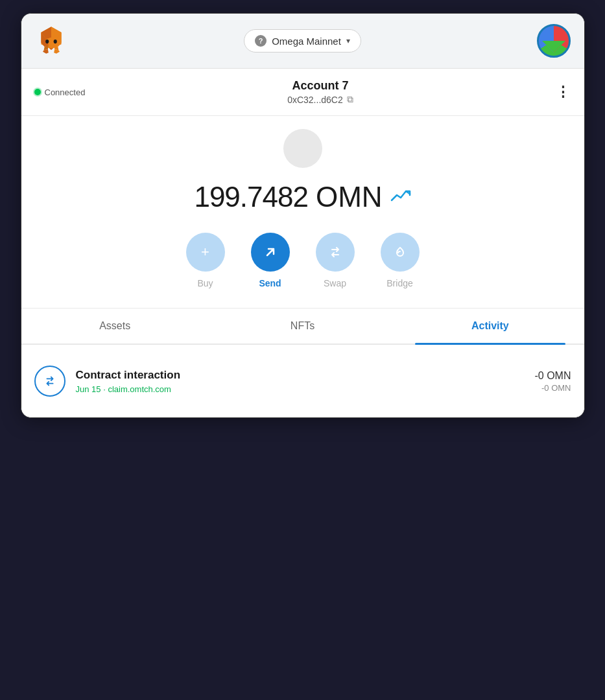  I want to click on chart-icon, so click(401, 197).